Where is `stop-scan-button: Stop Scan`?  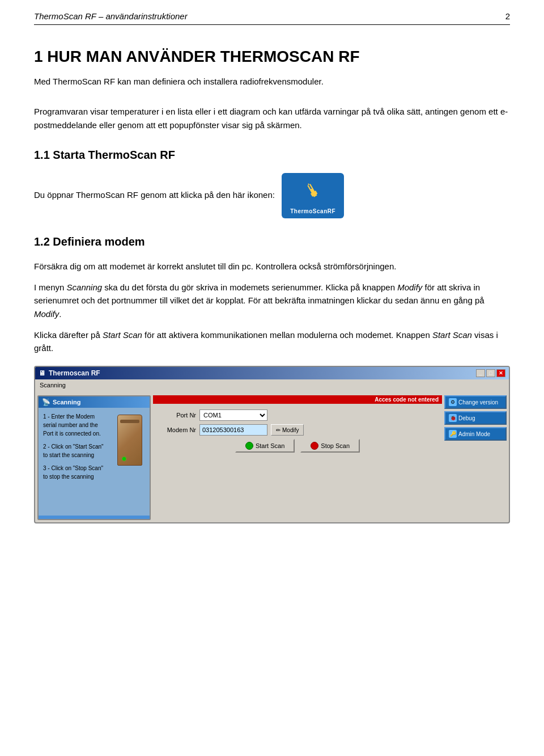
stop-scan-button: Stop Scan is located at coordinates (330, 446).